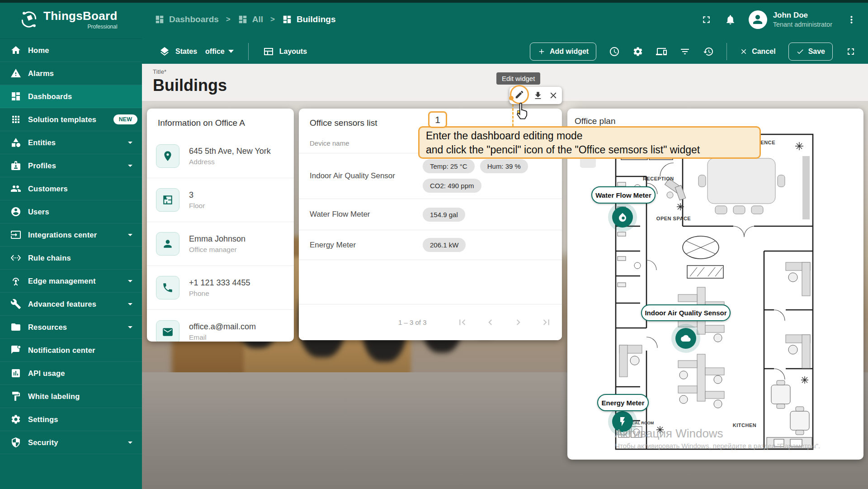 This screenshot has width=868, height=489. I want to click on table-row: Indoor Air Quality Sensor Temp: 25 °C Hu…, so click(430, 176).